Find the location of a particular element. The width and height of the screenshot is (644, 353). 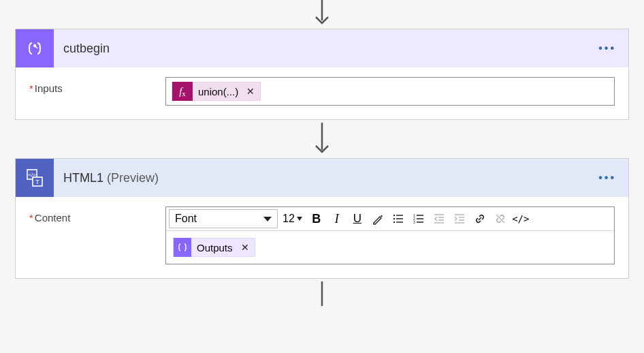

outdent-button is located at coordinates (439, 219).